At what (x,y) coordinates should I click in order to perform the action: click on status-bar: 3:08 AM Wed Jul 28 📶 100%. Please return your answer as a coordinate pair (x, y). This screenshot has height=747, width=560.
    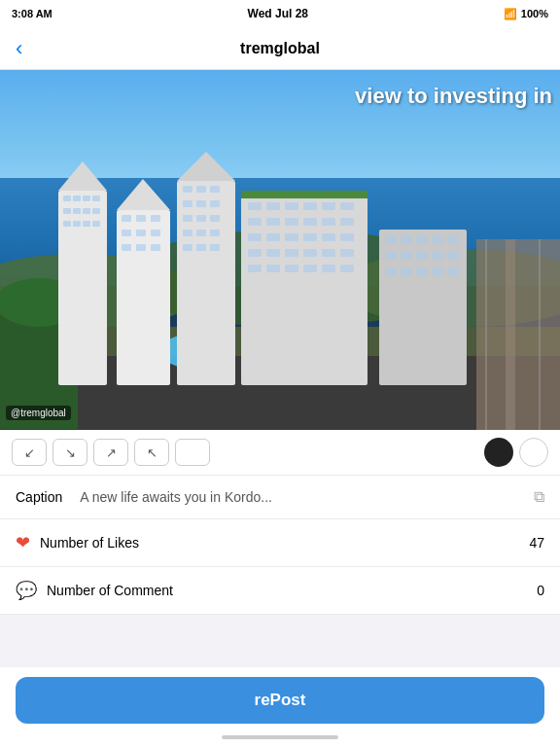
    Looking at the image, I should click on (280, 14).